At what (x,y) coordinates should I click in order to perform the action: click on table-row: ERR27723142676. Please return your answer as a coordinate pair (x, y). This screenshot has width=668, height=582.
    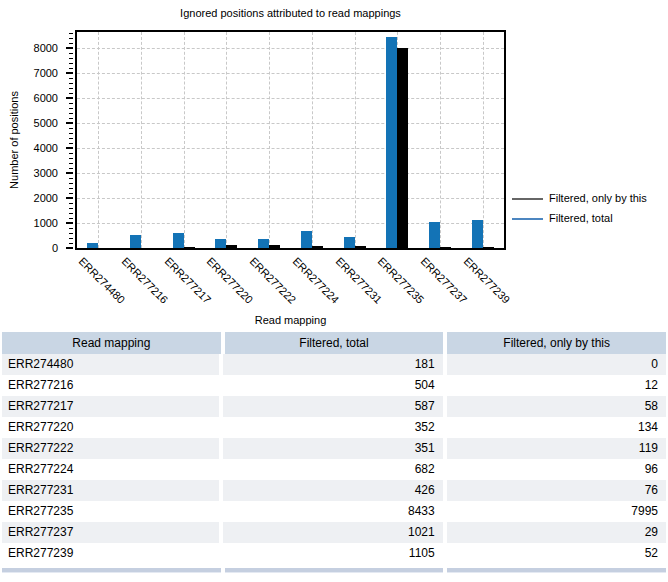
    Looking at the image, I should click on (334, 490).